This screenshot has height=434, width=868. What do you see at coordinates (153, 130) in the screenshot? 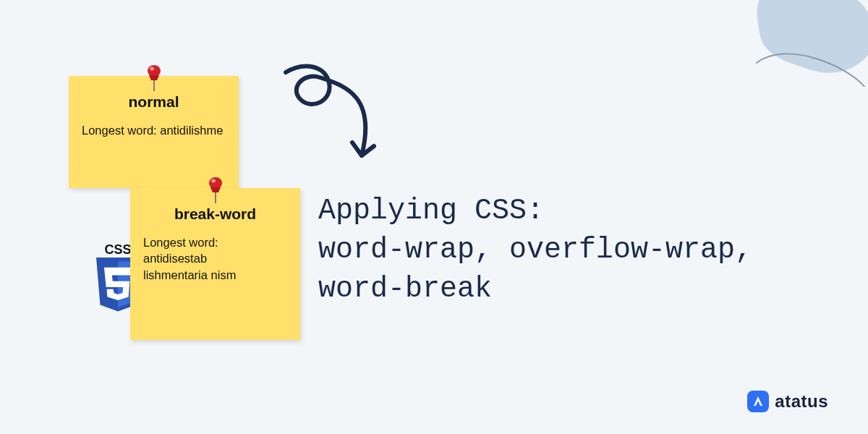
I see `note-body: Longest word: antidilishme` at bounding box center [153, 130].